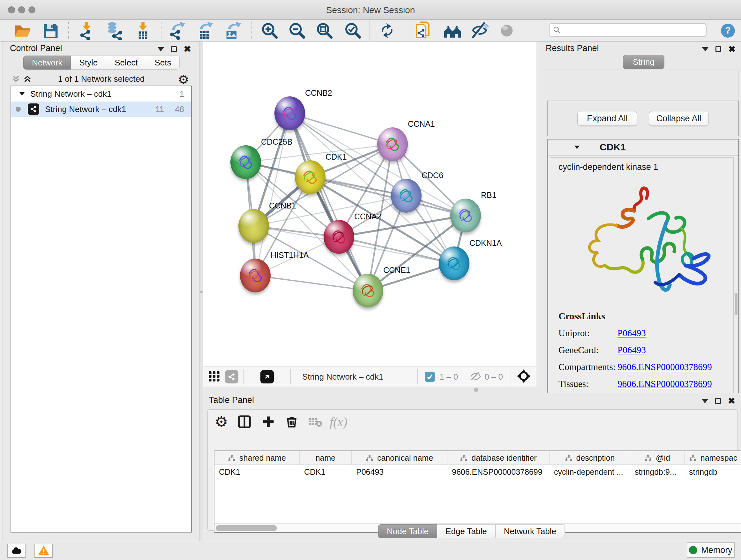 Image resolution: width=741 pixels, height=560 pixels. Describe the element at coordinates (101, 79) in the screenshot. I see `network-selection-status: 1 of 1 Network selected` at that location.